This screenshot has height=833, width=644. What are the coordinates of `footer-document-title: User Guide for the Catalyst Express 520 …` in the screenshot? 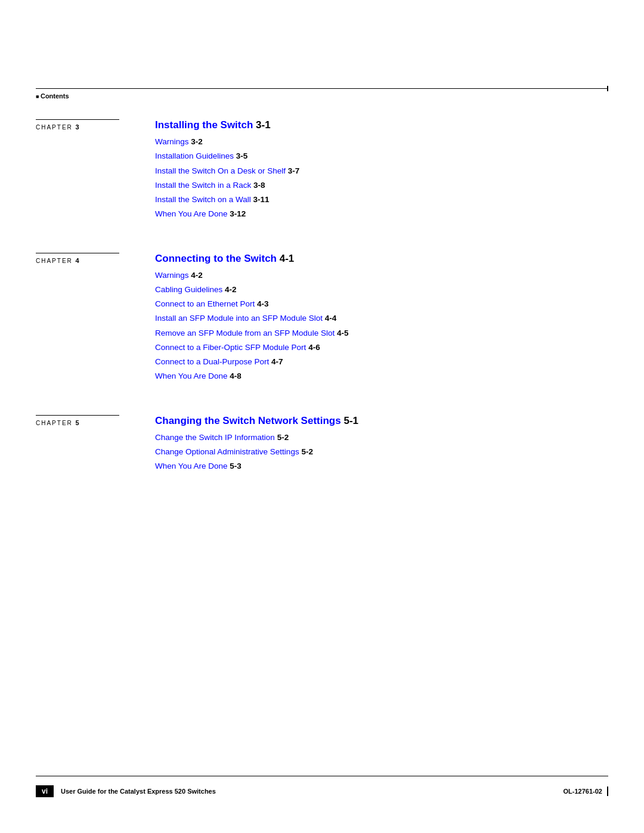 It's located at (138, 791).